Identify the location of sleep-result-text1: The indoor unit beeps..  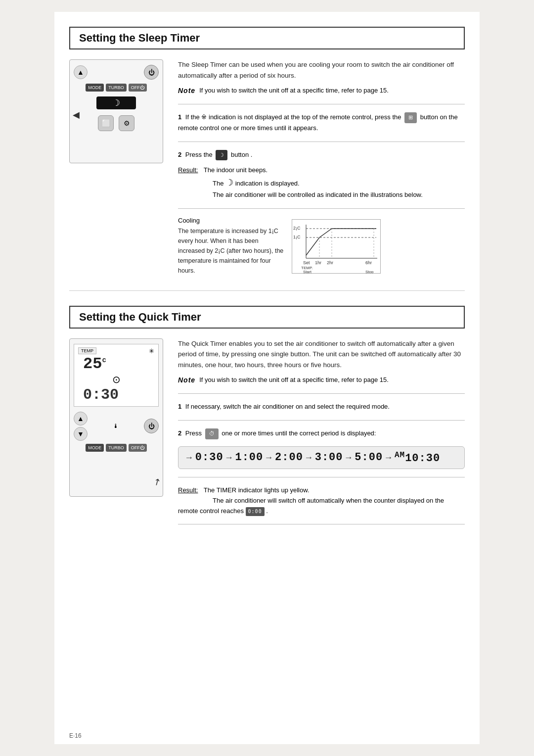
(235, 170).